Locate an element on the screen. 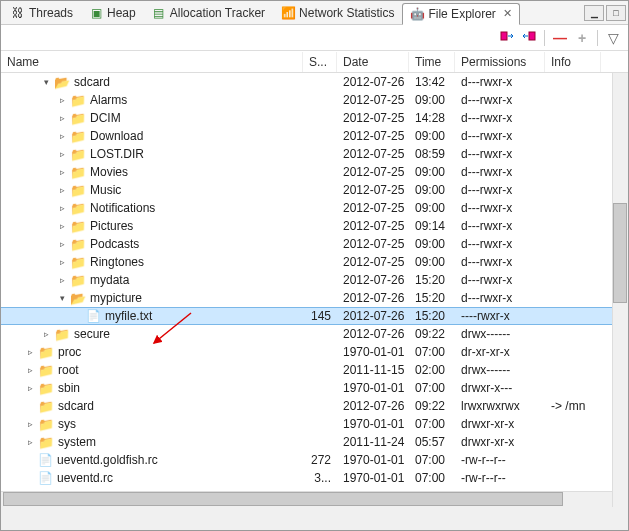 The width and height of the screenshot is (629, 531). cell-perm: d---rwxr-x is located at coordinates (500, 244).